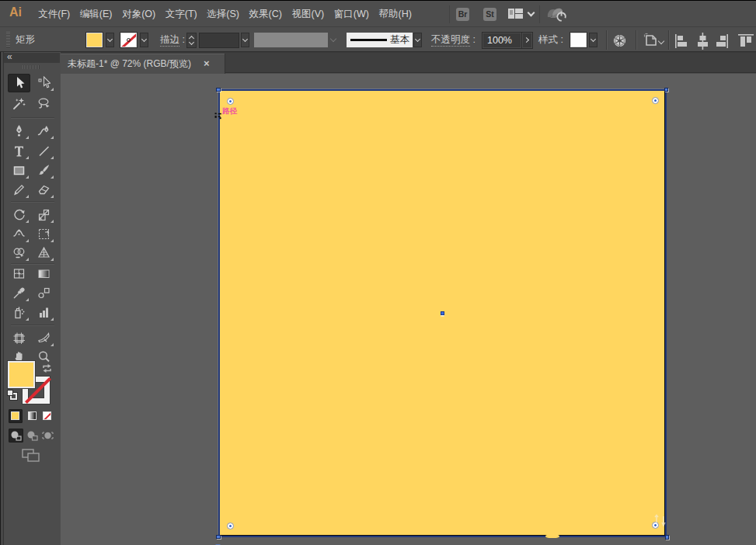 Image resolution: width=756 pixels, height=545 pixels. I want to click on stroke-color-swatch, so click(129, 40).